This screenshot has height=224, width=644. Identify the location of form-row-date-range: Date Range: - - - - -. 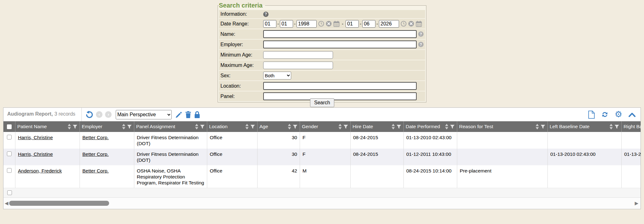
(322, 24).